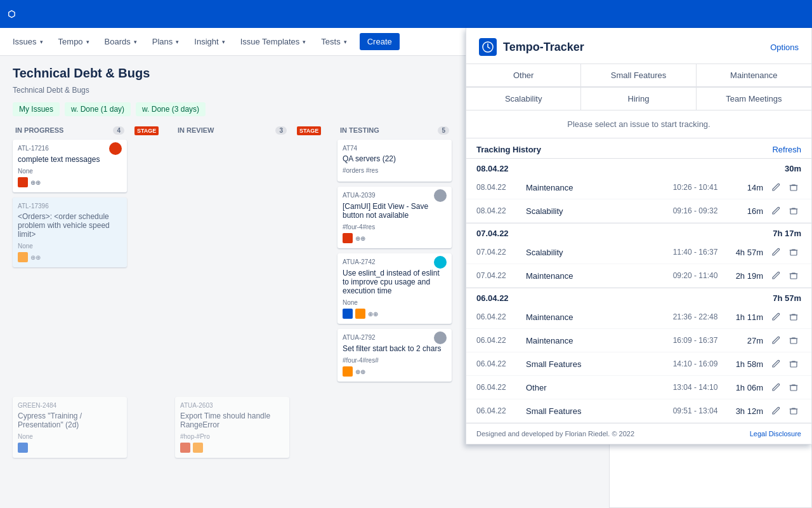  Describe the element at coordinates (70, 232) in the screenshot. I see `card-atl-17396: ATL-17396 <Orders>: <order schedule prob…` at that location.